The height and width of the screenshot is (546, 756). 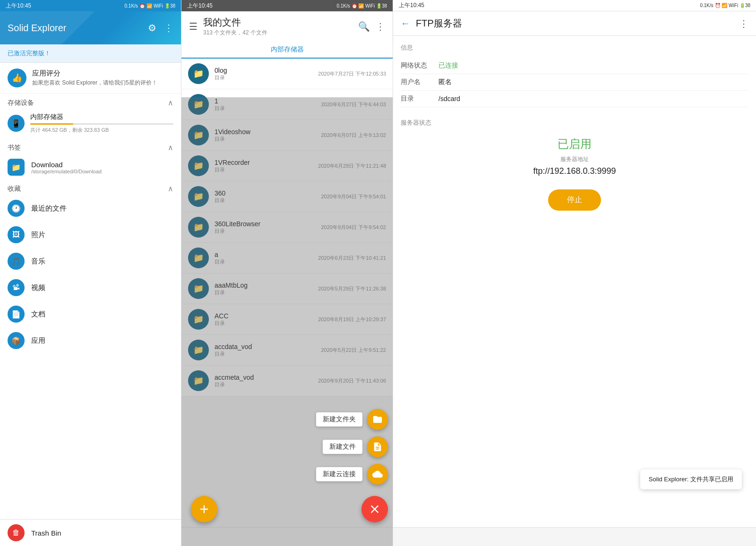 I want to click on username-value: 匿名, so click(x=445, y=82).